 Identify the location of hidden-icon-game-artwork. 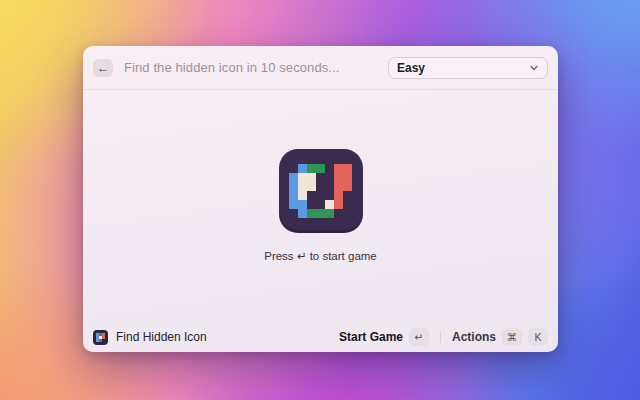
(321, 191).